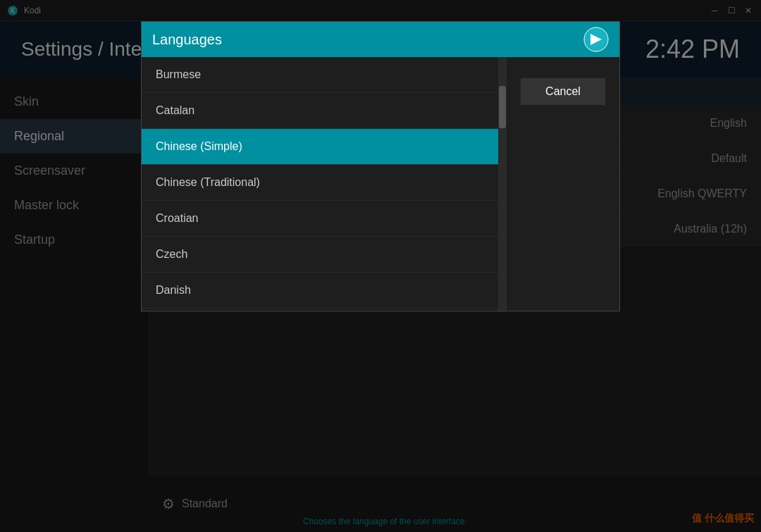 The image size is (761, 532). Describe the element at coordinates (380, 39) in the screenshot. I see `dialog-header: Languages` at that location.